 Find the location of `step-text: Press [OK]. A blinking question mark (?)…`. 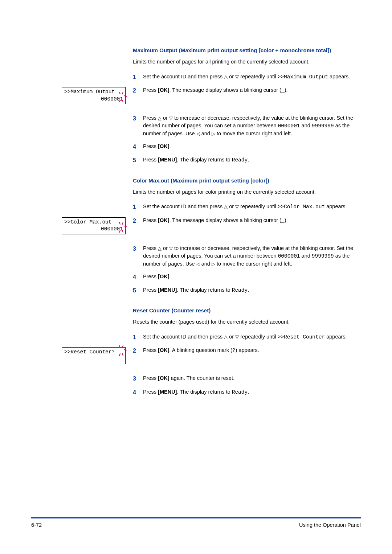

step-text: Press [OK]. A blinking question mark (?)… is located at coordinates (252, 350).